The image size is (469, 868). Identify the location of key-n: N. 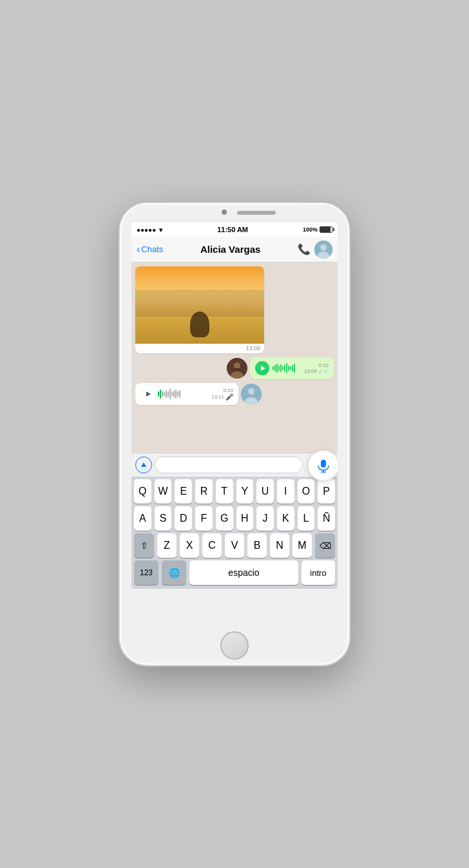
(280, 546).